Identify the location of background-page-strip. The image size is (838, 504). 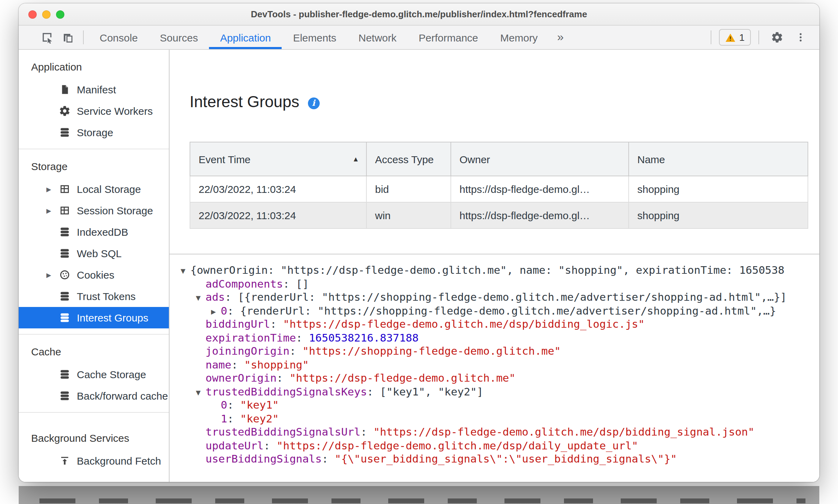
(419, 495).